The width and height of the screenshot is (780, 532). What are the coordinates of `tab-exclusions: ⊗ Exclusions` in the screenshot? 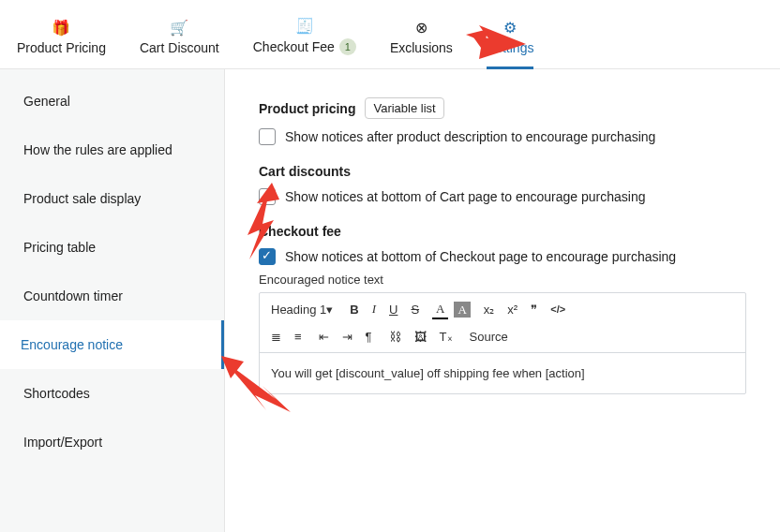 It's located at (422, 39).